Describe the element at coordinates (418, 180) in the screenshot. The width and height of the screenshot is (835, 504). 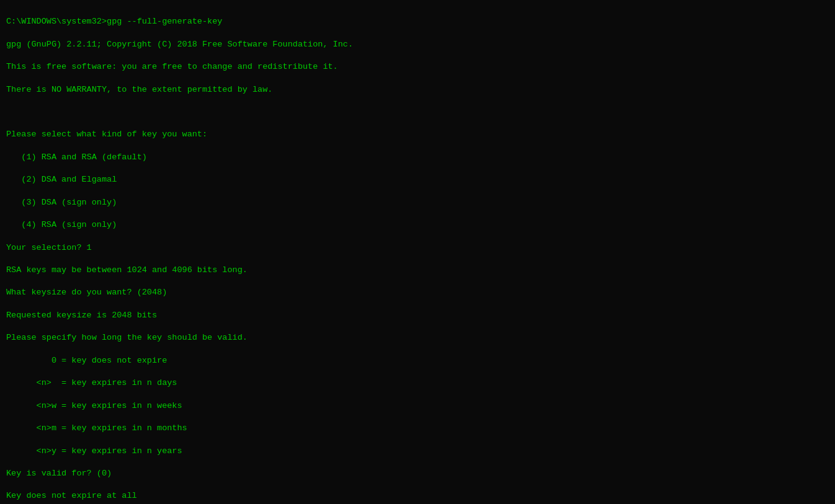
I see `opt-dsa-elgamal: (2) DSA and Elgamal` at that location.